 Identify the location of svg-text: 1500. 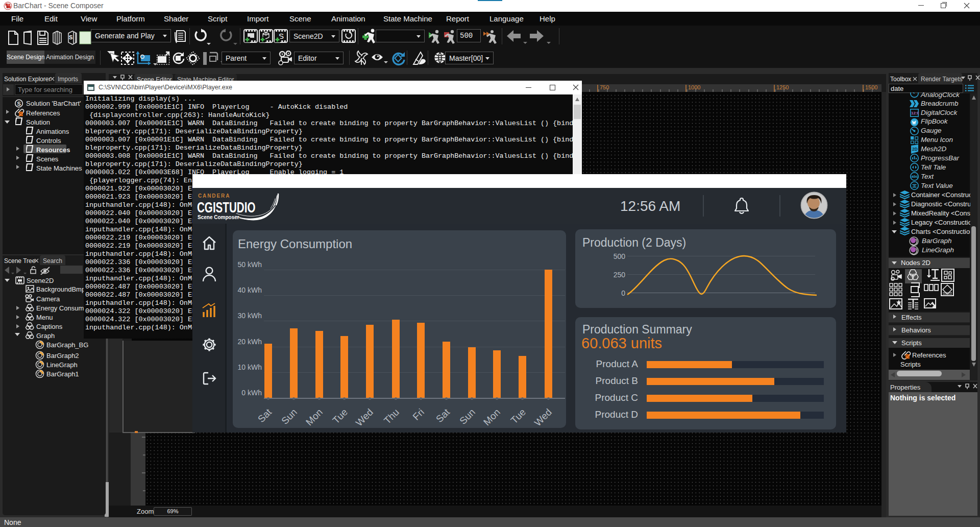
(871, 87).